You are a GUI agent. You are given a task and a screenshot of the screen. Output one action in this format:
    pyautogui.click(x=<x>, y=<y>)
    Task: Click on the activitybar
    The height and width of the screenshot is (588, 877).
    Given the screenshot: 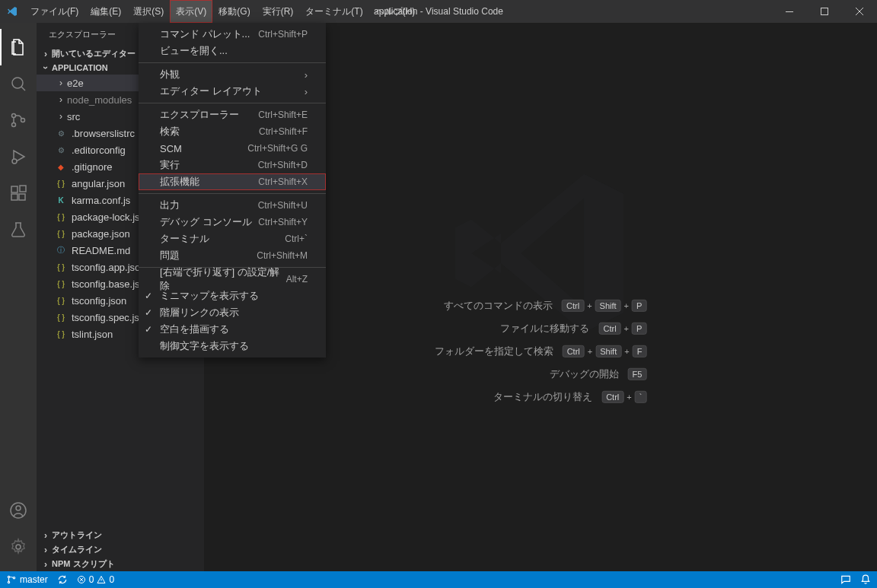 What is the action you would take?
    pyautogui.click(x=18, y=297)
    